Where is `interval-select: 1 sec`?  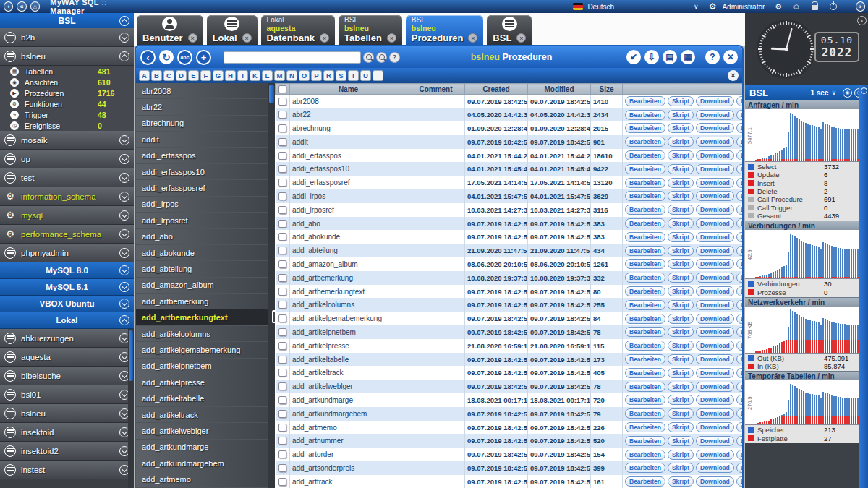 interval-select: 1 sec is located at coordinates (819, 93).